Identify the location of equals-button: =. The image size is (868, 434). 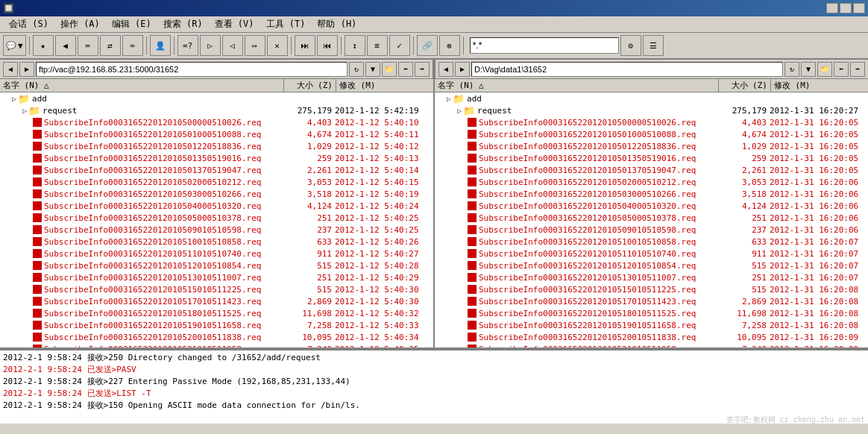
(88, 45).